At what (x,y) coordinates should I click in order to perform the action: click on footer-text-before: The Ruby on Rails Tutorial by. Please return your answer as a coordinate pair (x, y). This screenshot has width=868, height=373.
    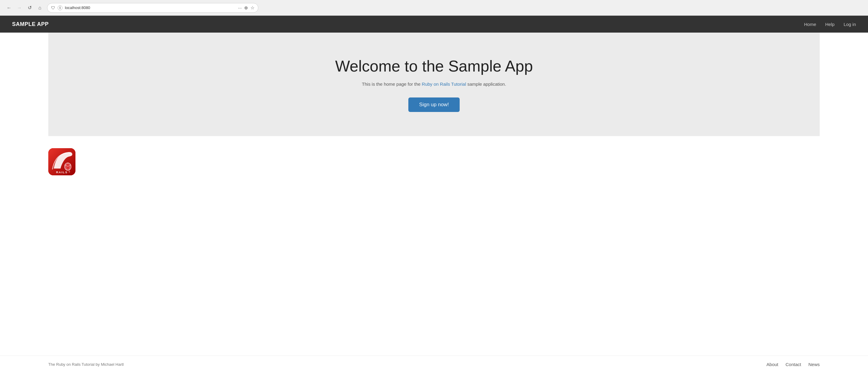
    Looking at the image, I should click on (74, 365).